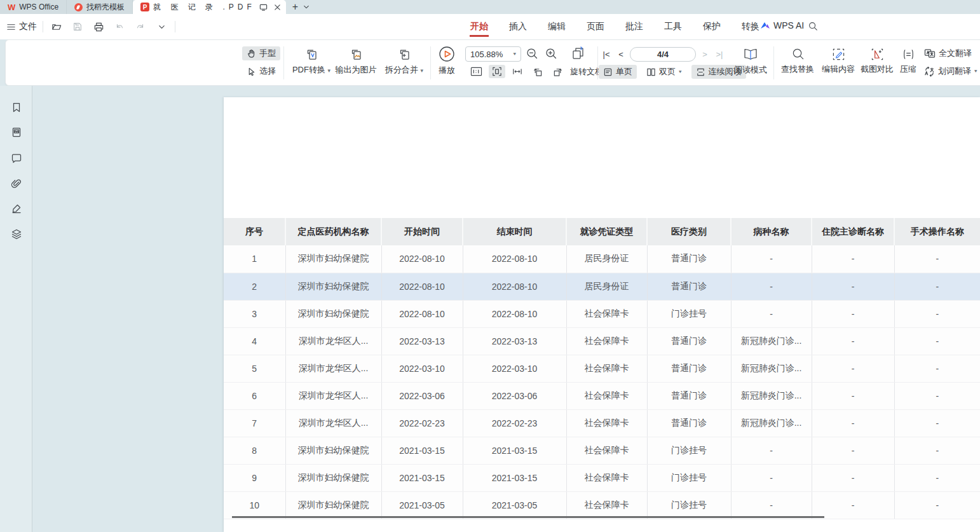 This screenshot has height=532, width=980. What do you see at coordinates (877, 69) in the screenshot?
I see `screenshot-compare-label: 截图对比` at bounding box center [877, 69].